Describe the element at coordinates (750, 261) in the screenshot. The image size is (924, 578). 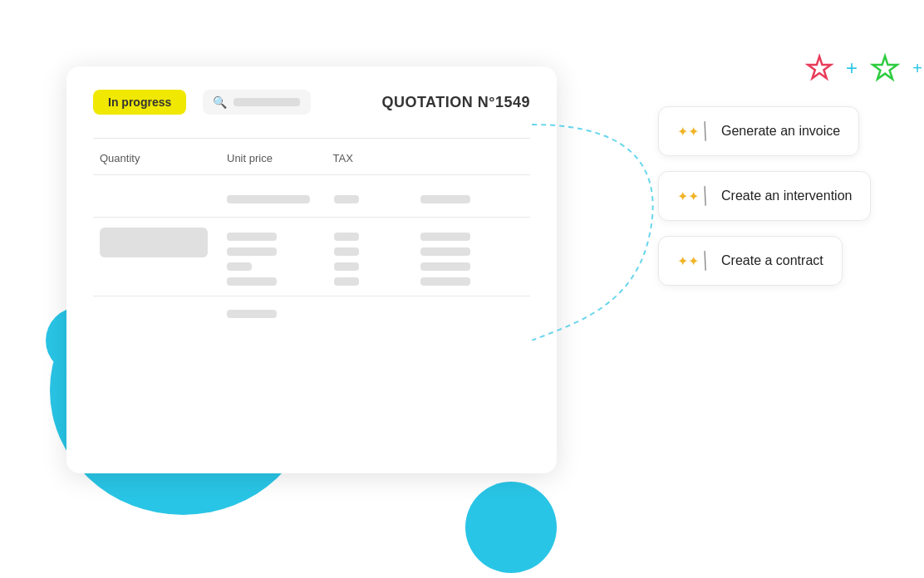
I see `create-contract-button: ✦✦ ╱ Create a contract` at that location.